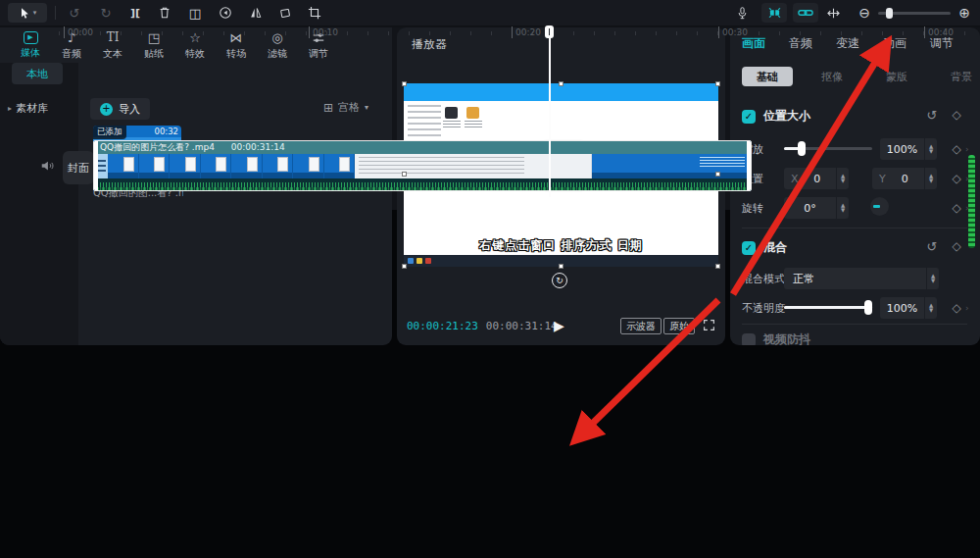 Image resolution: width=980 pixels, height=558 pixels. Describe the element at coordinates (764, 247) in the screenshot. I see `blend-header: ✓ 混合` at that location.